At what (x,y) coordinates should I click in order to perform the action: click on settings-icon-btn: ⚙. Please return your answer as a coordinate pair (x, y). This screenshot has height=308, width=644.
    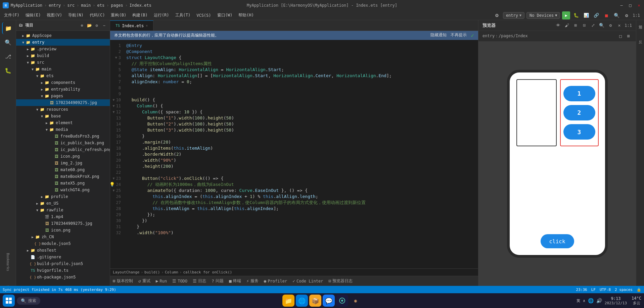
    Looking at the image, I should click on (497, 15).